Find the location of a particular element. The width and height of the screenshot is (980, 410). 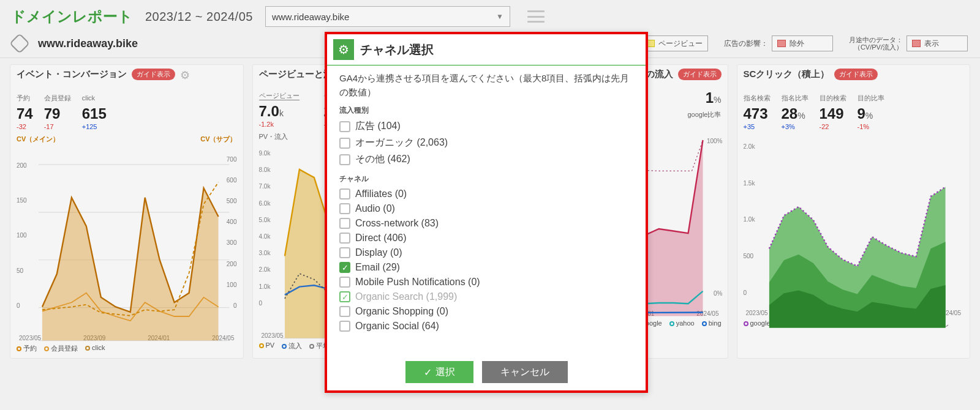

channel-option: その他 (462) is located at coordinates (486, 159).